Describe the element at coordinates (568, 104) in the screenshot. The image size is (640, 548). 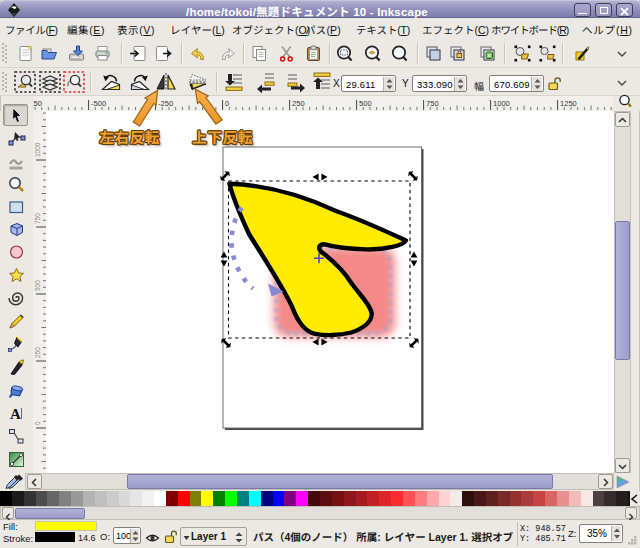
I see `svg-text: 1250` at that location.